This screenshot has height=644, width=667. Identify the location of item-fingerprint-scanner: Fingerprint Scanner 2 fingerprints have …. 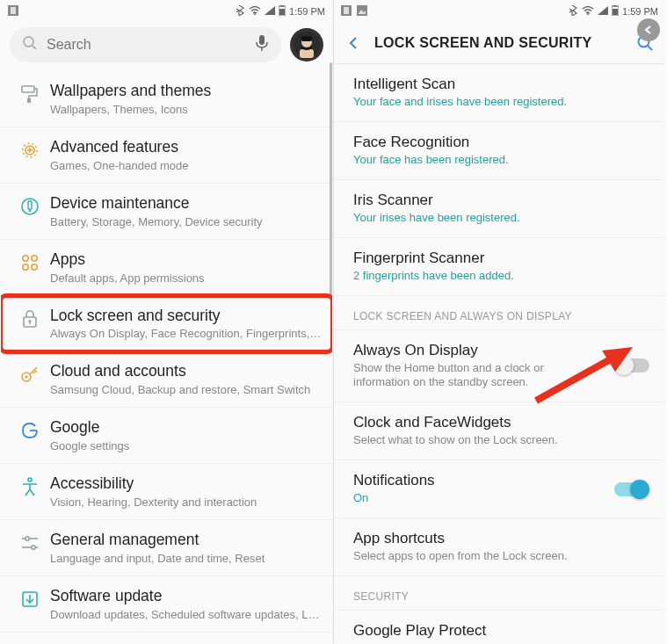
(499, 267).